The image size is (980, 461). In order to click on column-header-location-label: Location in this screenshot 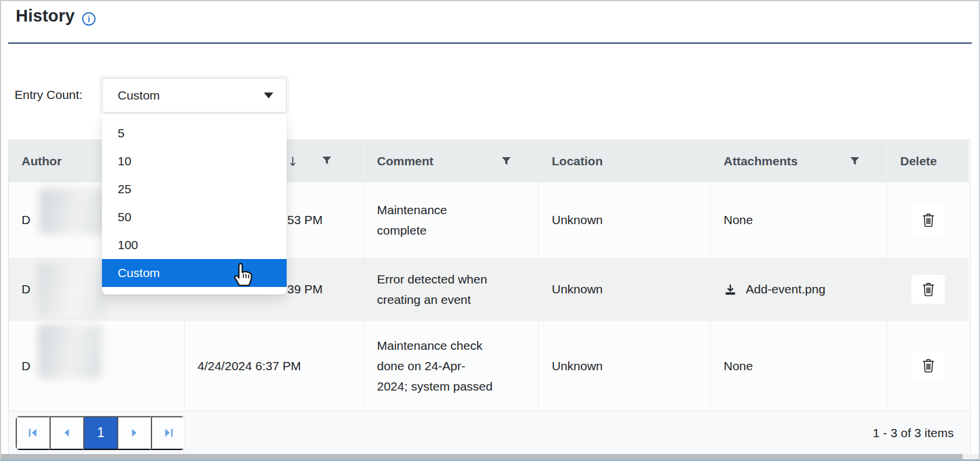, I will do `click(577, 161)`.